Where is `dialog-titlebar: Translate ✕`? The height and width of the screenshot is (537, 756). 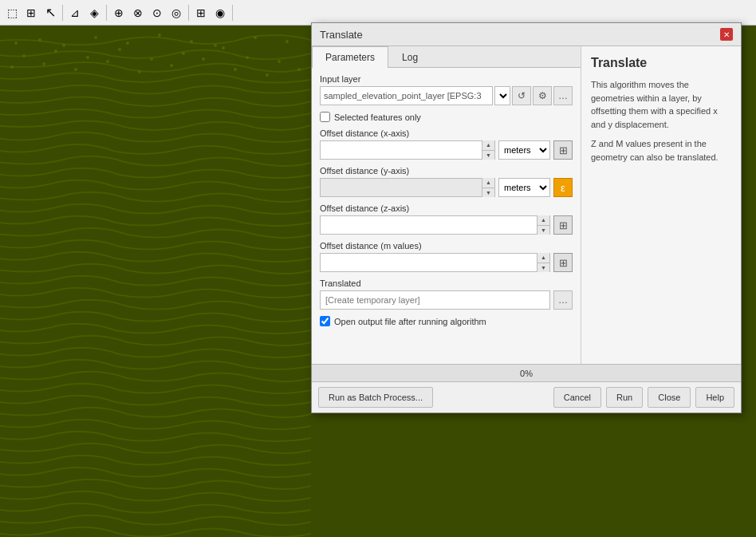 dialog-titlebar: Translate ✕ is located at coordinates (526, 35).